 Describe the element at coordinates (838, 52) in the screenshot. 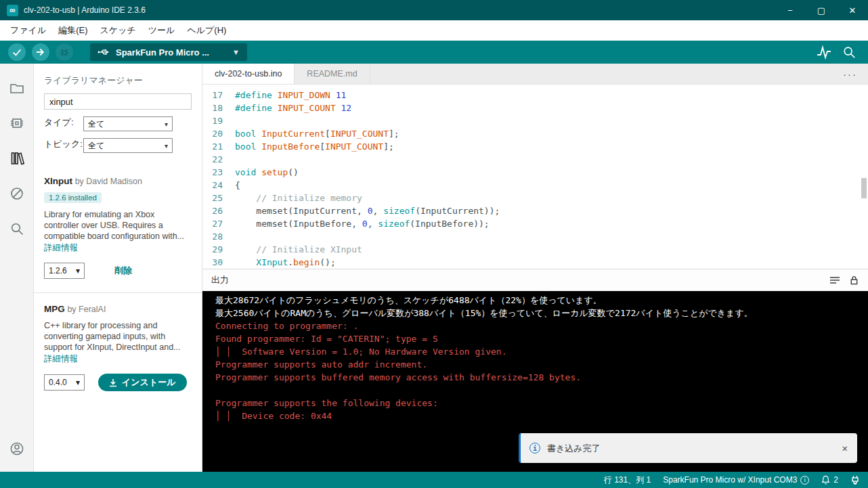

I see `toolbar-right` at that location.